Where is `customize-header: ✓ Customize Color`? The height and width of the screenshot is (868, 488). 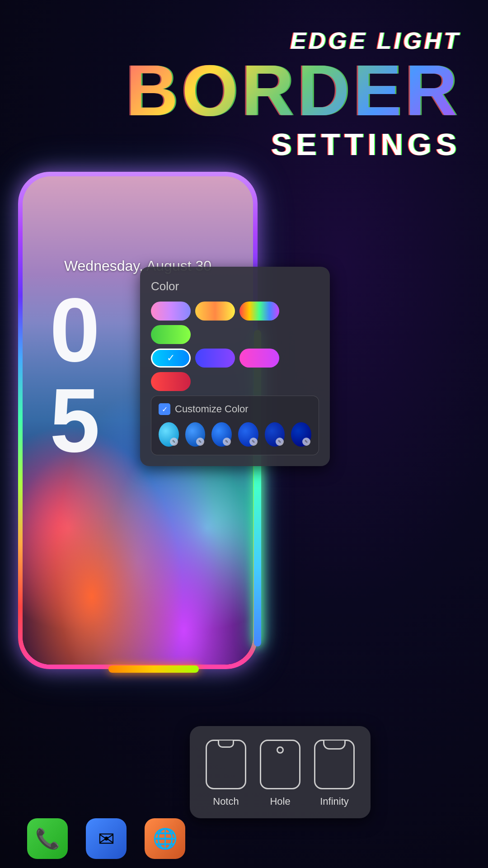
customize-header: ✓ Customize Color is located at coordinates (235, 409).